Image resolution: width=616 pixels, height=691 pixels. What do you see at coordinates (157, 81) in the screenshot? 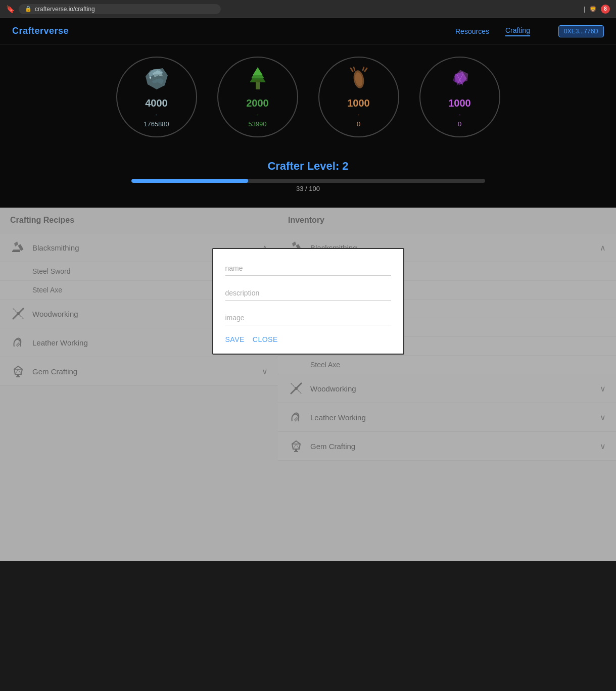
I see `stone-icon: ✦ ✦` at bounding box center [157, 81].